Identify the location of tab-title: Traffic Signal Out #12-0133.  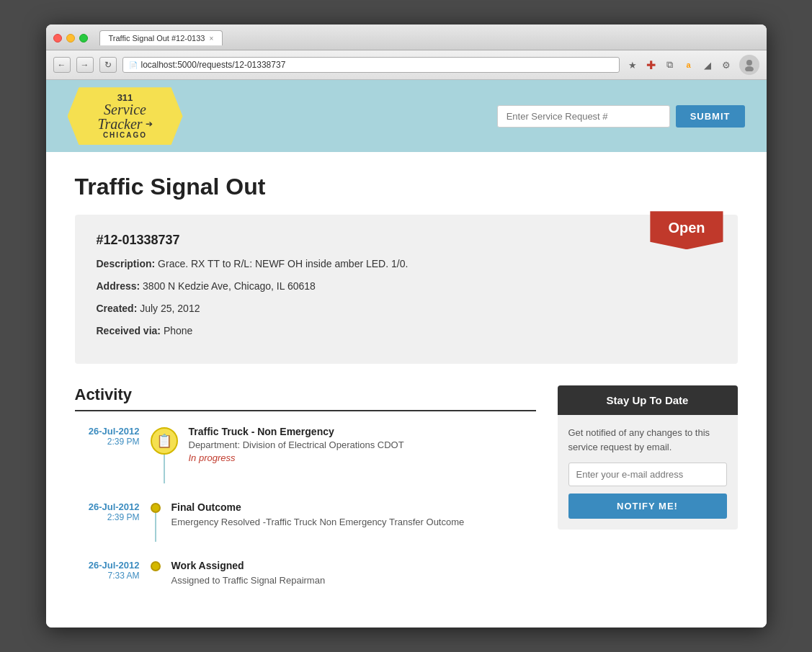
(157, 38).